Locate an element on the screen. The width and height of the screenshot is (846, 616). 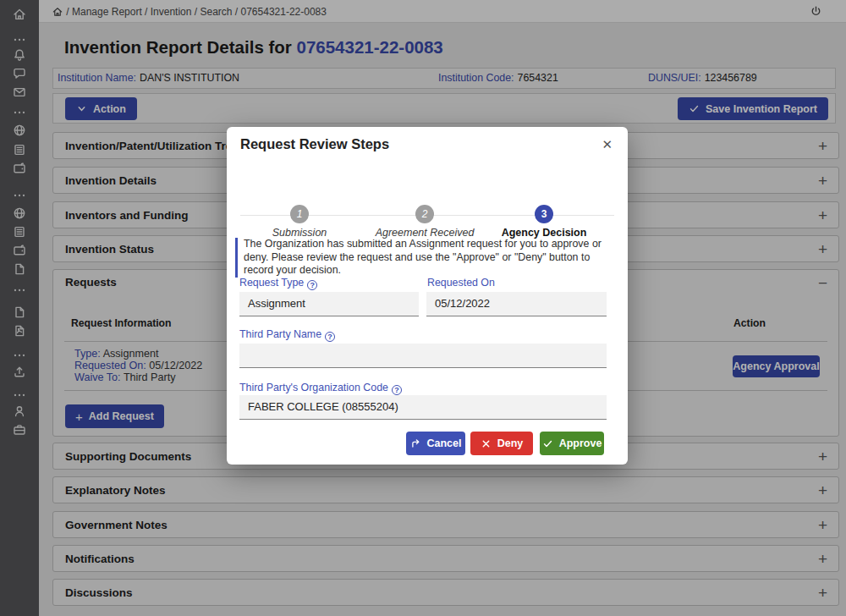
approve-label: Approve is located at coordinates (580, 443).